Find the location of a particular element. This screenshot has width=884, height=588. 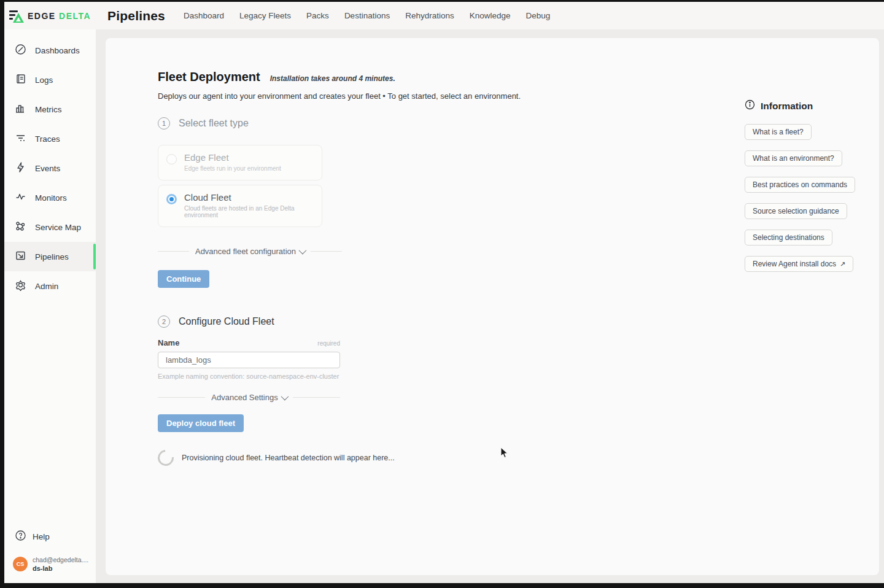

network-icon is located at coordinates (21, 227).